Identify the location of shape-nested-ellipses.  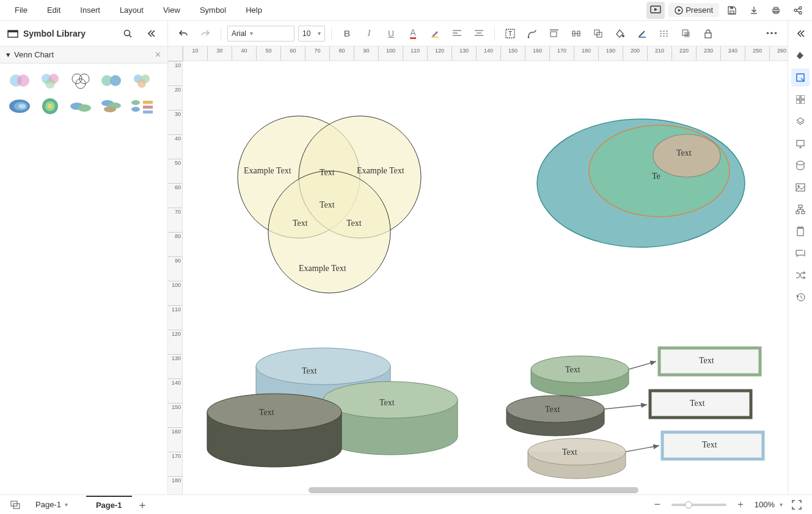
(20, 106).